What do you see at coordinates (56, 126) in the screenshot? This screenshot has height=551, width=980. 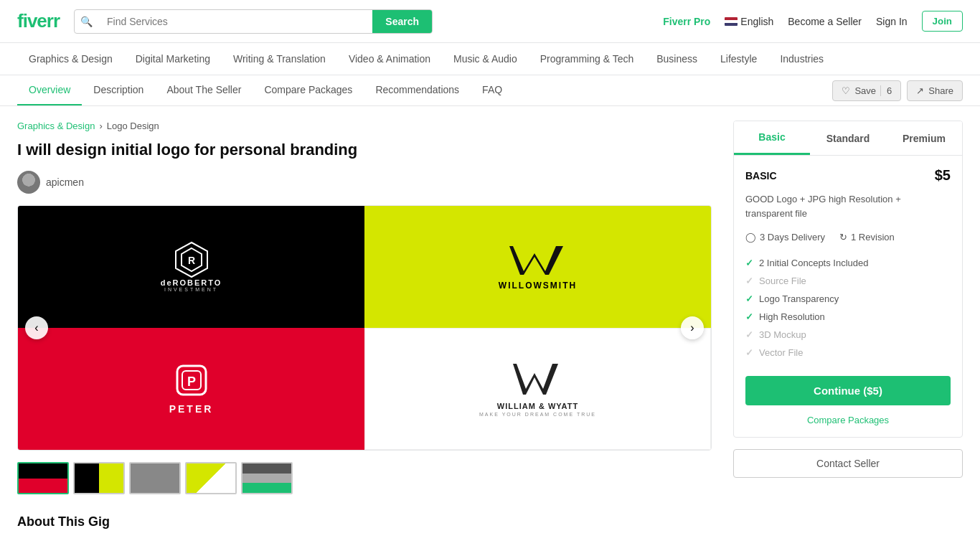 I see `breadcrumb-parent: Graphics & Design` at bounding box center [56, 126].